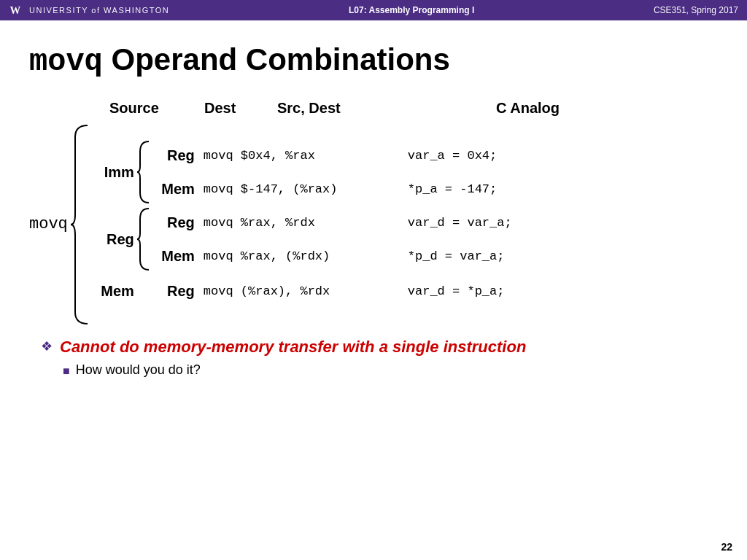 This screenshot has width=747, height=560. Describe the element at coordinates (576, 108) in the screenshot. I see `col-header-canalog: C Analog` at that location.